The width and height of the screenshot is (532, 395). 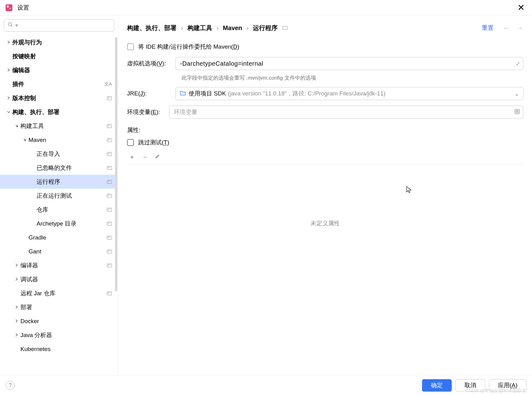 What do you see at coordinates (58, 168) in the screenshot?
I see `tree-item: 已忽略的文件` at bounding box center [58, 168].